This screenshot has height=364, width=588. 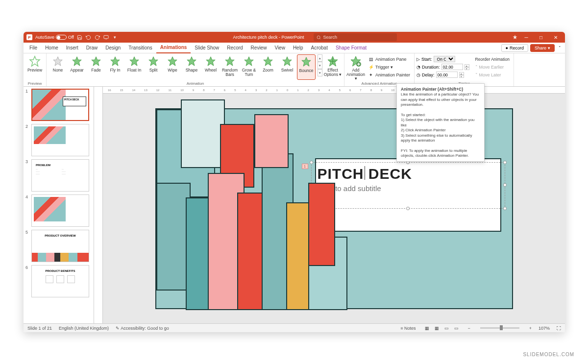 I want to click on accessibility-status: ✎ Accessibility: Good to go, so click(x=142, y=328).